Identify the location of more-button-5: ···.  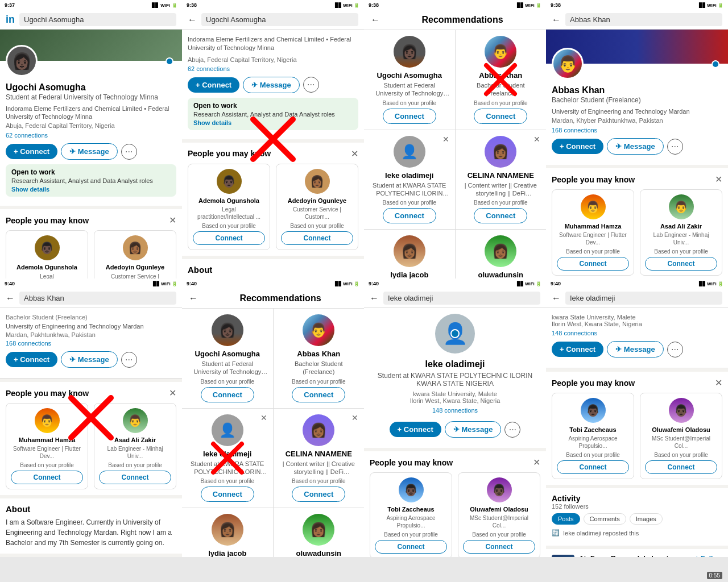
(129, 360).